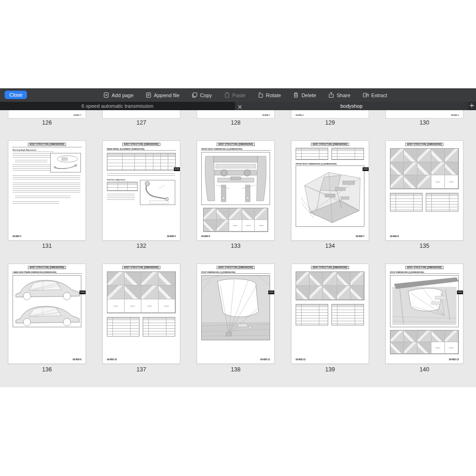 This screenshot has height=476, width=476. I want to click on tool-label: Copy, so click(206, 95).